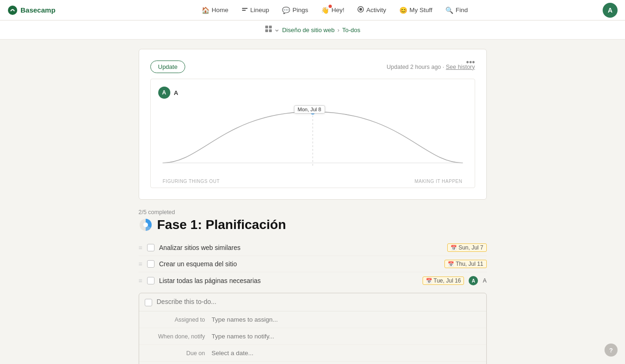 Image resolution: width=625 pixels, height=364 pixels. I want to click on home-icon: 🏠, so click(206, 10).